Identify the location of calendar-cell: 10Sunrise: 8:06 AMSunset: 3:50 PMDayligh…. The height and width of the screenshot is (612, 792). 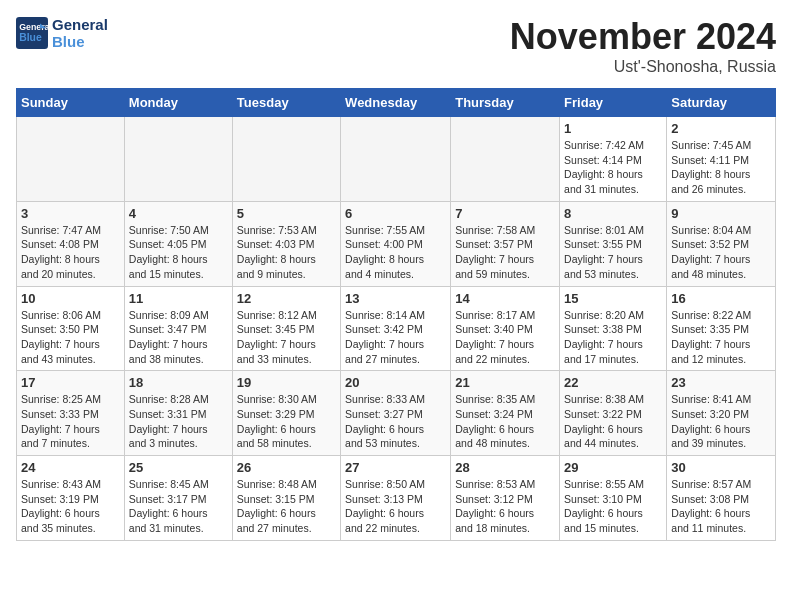
(71, 328).